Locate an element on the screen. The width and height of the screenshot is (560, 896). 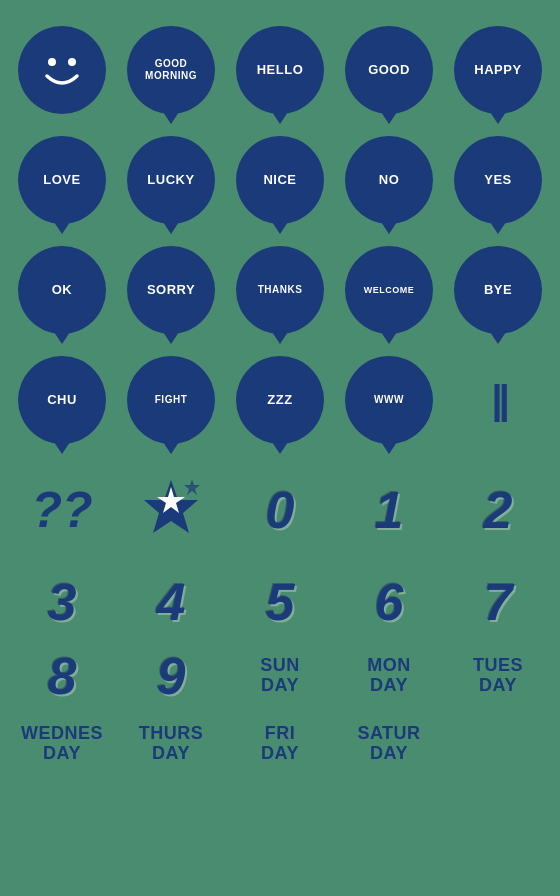
cell-saturday: SATURDAY is located at coordinates (389, 744).